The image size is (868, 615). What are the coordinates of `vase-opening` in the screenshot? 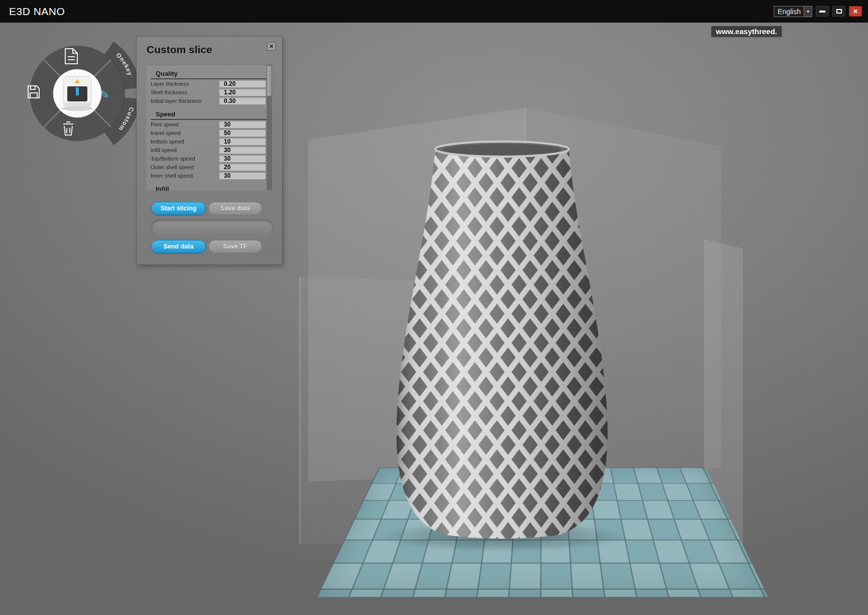 It's located at (502, 150).